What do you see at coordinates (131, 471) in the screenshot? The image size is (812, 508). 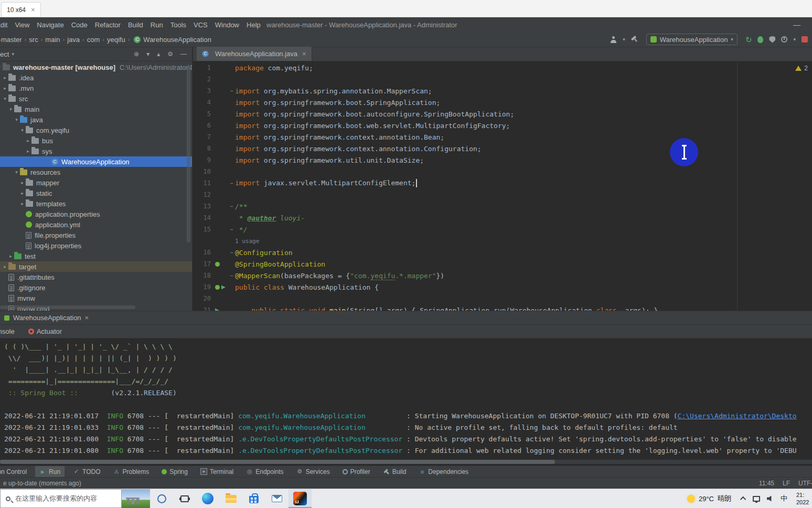 I see `toolwindow-button-problems: Problems` at bounding box center [131, 471].